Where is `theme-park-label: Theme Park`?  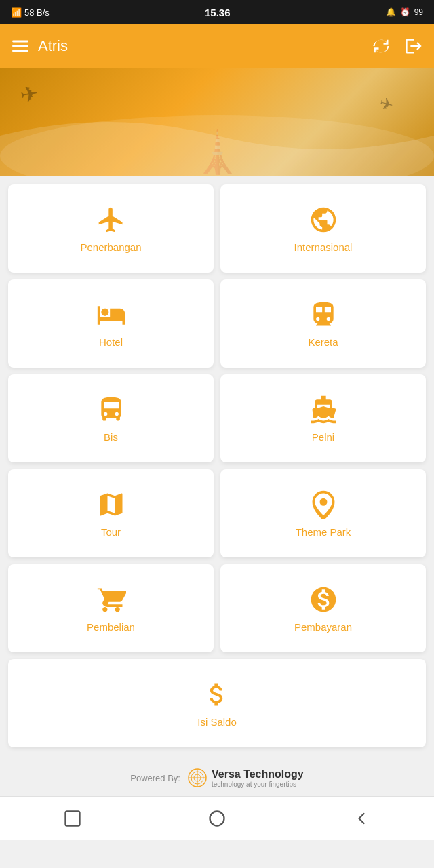
theme-park-label: Theme Park is located at coordinates (323, 532).